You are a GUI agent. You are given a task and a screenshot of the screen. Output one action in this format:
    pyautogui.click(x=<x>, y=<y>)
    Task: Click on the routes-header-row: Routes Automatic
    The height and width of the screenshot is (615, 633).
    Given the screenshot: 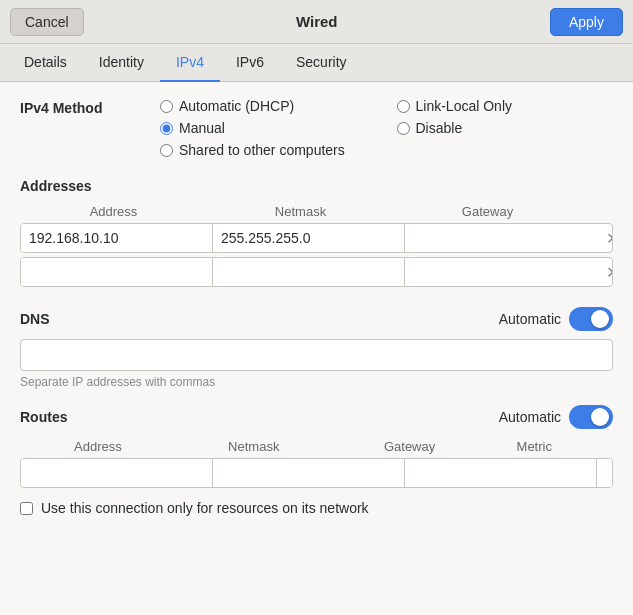 What is the action you would take?
    pyautogui.click(x=316, y=417)
    